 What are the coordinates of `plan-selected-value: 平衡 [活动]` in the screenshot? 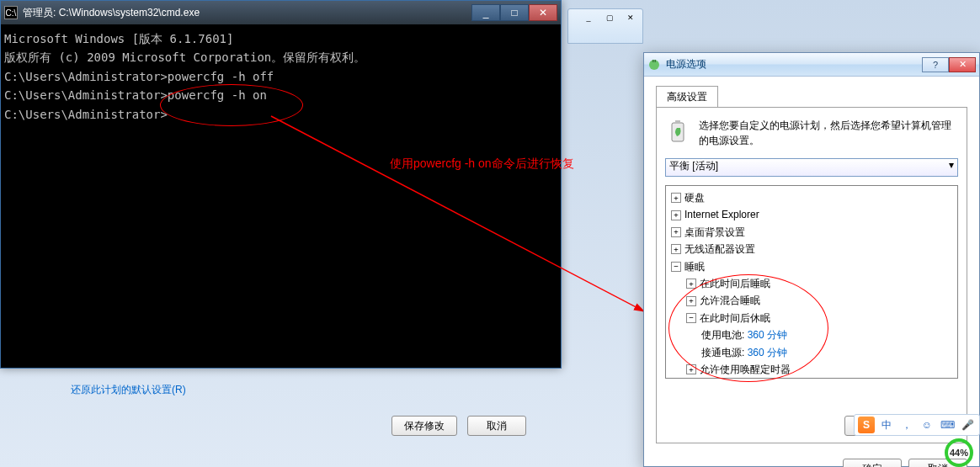 It's located at (694, 166).